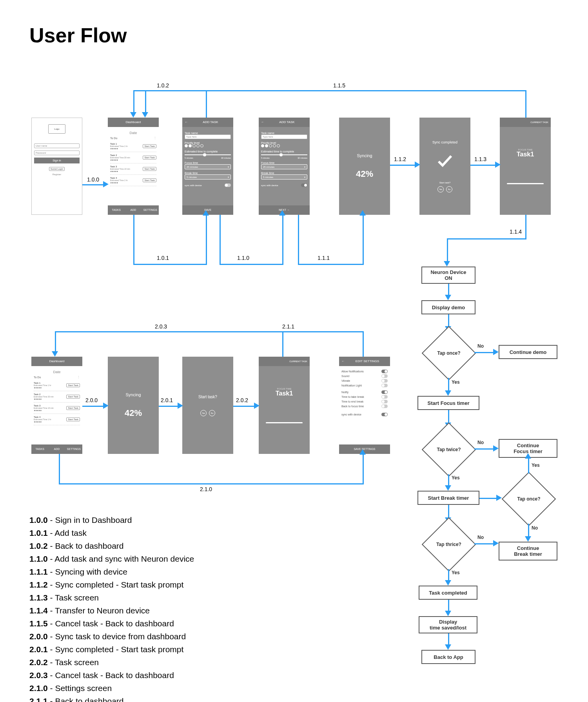 Image resolution: width=588 pixels, height=702 pixels. What do you see at coordinates (385, 376) in the screenshot?
I see `sound-toggle` at bounding box center [385, 376].